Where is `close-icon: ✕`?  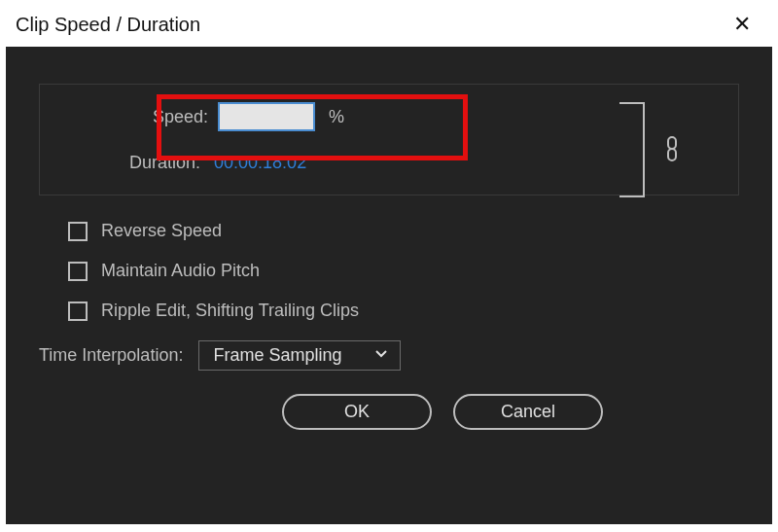 close-icon: ✕ is located at coordinates (742, 24).